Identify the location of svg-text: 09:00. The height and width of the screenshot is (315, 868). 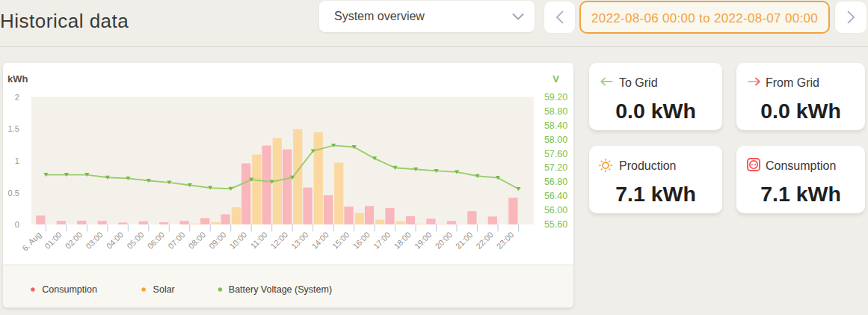
(218, 240).